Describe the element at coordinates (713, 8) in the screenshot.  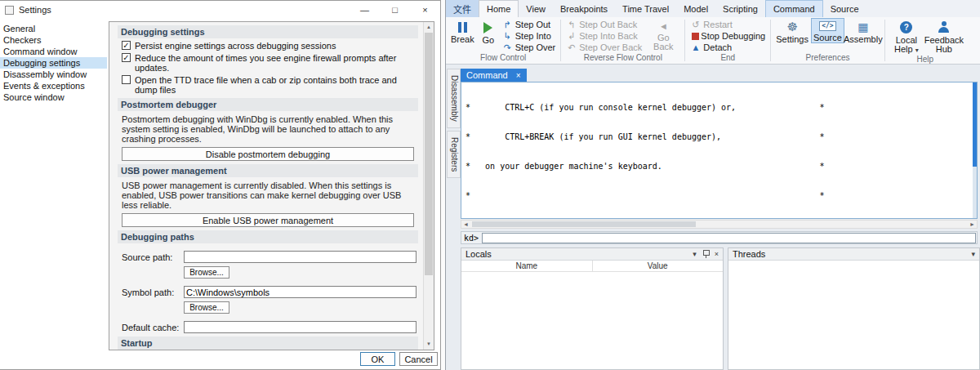
I see `ribbon-tabbar: 文件 Home View Breakpoints Time Travel Mod…` at that location.